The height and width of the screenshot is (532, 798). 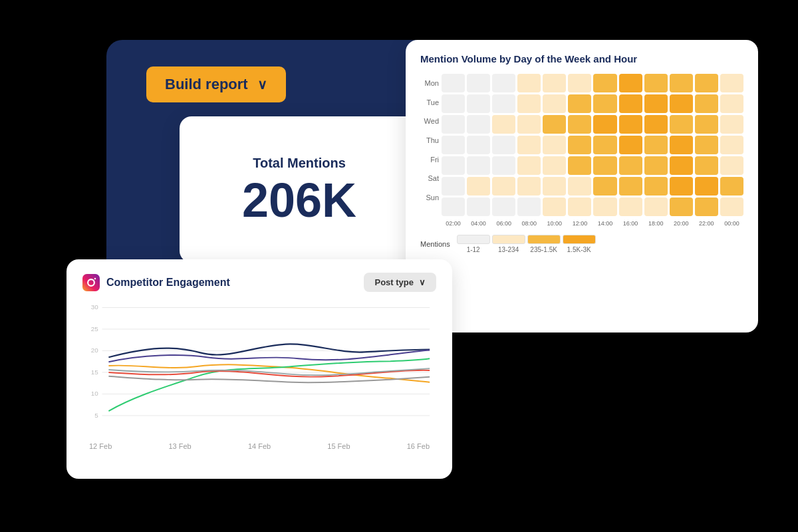 I want to click on post-type-label: Post type, so click(x=394, y=282).